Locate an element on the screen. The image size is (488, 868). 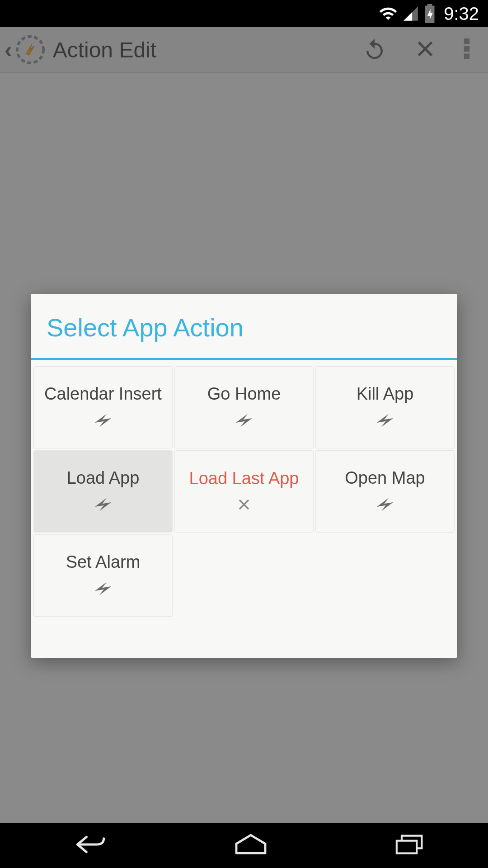
action-tile: Load App is located at coordinates (103, 491).